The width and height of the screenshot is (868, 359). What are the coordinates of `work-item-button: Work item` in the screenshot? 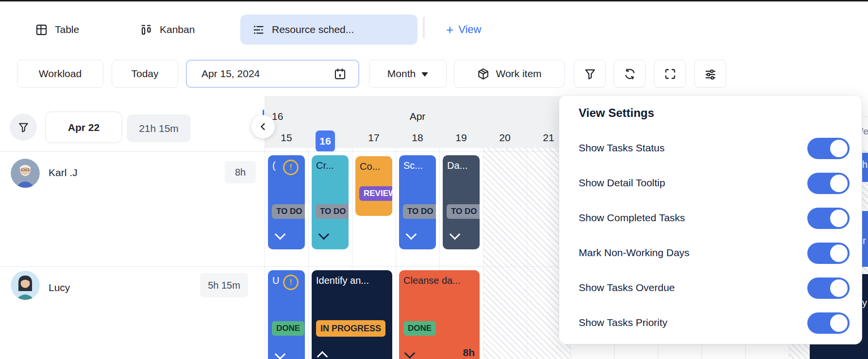 It's located at (509, 74).